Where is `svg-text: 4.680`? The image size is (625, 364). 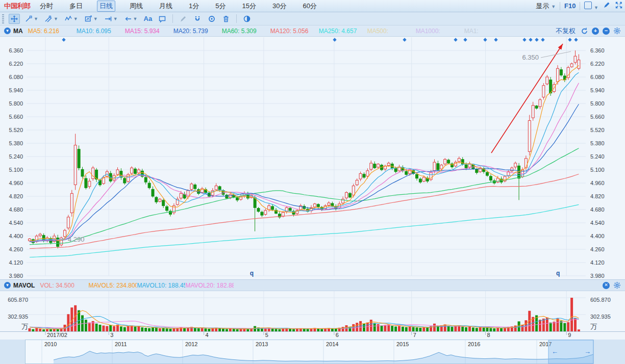
svg-text: 4.680 is located at coordinates (16, 210).